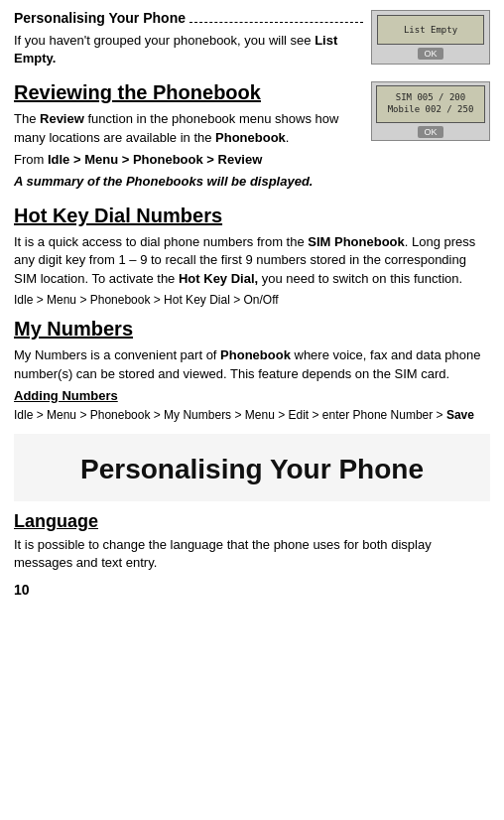 Image resolution: width=504 pixels, height=820 pixels. What do you see at coordinates (252, 41) in the screenshot?
I see `personalising-header-section: Personalising Your Phone If you haven't …` at bounding box center [252, 41].